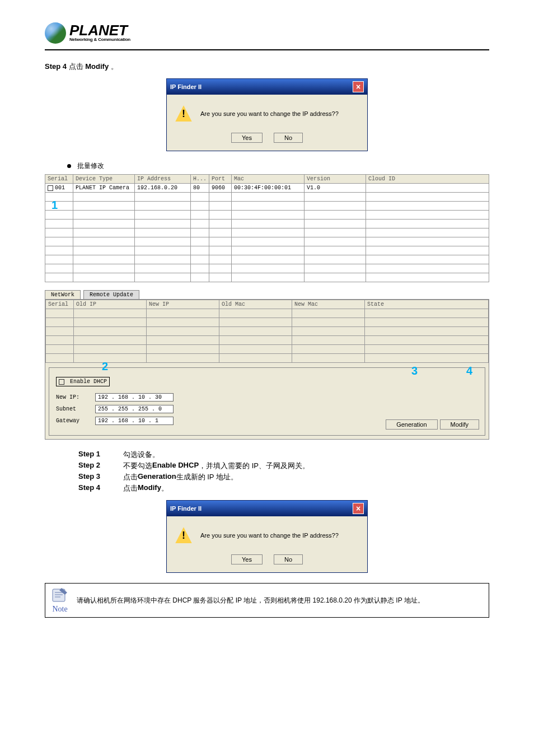 Image resolution: width=534 pixels, height=756 pixels. Describe the element at coordinates (88, 382) in the screenshot. I see `enable-dhcp-label: Enable DHCP` at that location.